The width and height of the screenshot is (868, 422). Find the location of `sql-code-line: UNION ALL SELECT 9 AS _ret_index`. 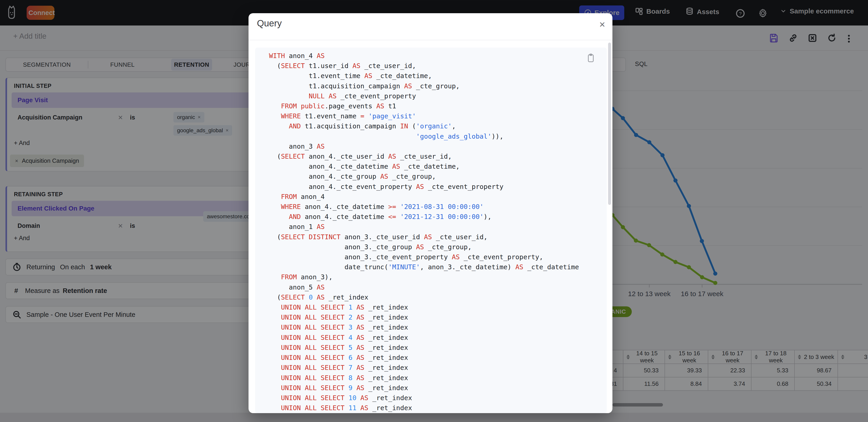

sql-code-line: UNION ALL SELECT 9 AS _ret_index is located at coordinates (424, 388).